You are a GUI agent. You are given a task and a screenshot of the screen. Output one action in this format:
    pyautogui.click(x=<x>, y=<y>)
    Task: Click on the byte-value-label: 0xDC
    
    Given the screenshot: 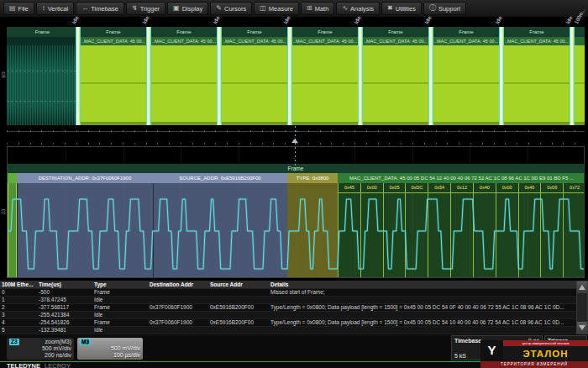 What is the action you would take?
    pyautogui.click(x=417, y=188)
    